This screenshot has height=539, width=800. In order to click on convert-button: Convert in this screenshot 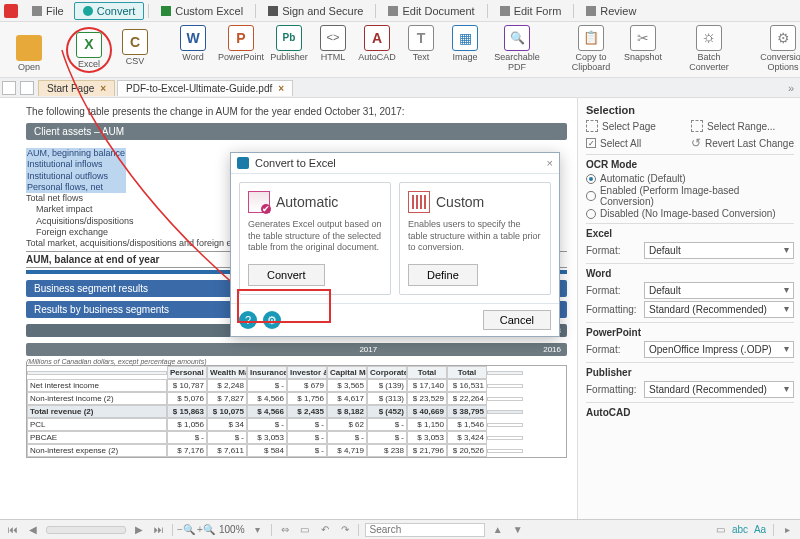, I will do `click(286, 275)`.